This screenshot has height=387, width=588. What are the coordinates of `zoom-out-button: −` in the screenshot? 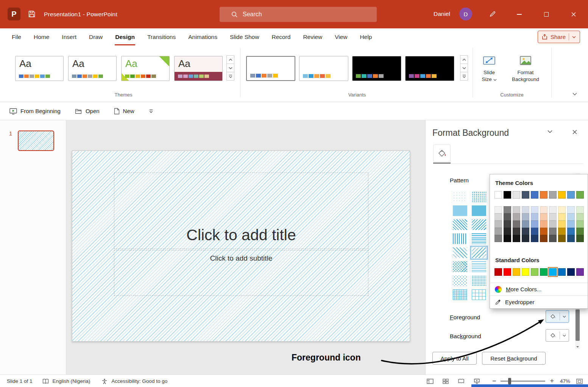 It's located at (494, 381).